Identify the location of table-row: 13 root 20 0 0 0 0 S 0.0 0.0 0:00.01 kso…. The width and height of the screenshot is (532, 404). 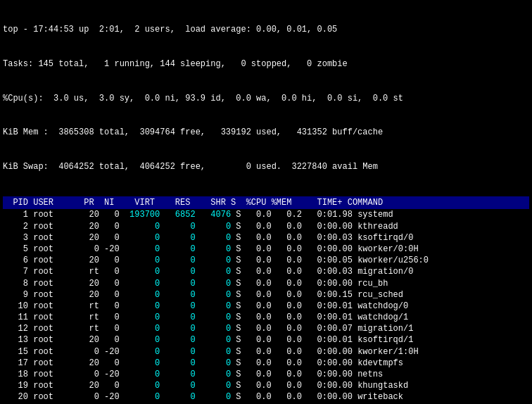
(266, 340).